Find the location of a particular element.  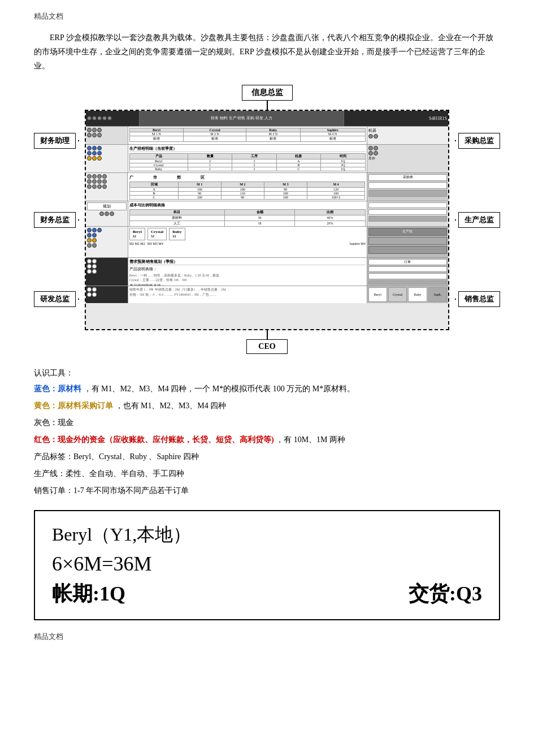

legend-blue-suffix: ，有 M1、M2、M3、M4 四种，一个 M*的模拟币代表 100 万元的 M*… is located at coordinates (219, 389).